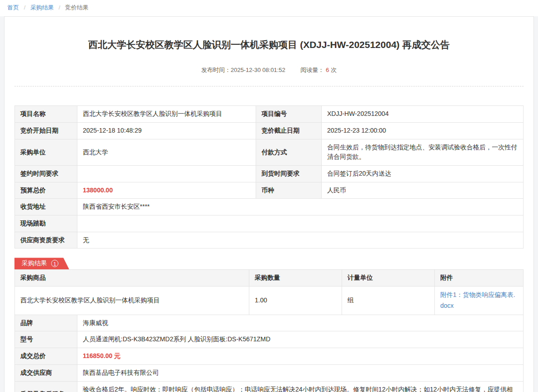 This screenshot has height=392, width=538. What do you see at coordinates (269, 323) in the screenshot?
I see `table-row: 品牌 海康威视` at bounding box center [269, 323].